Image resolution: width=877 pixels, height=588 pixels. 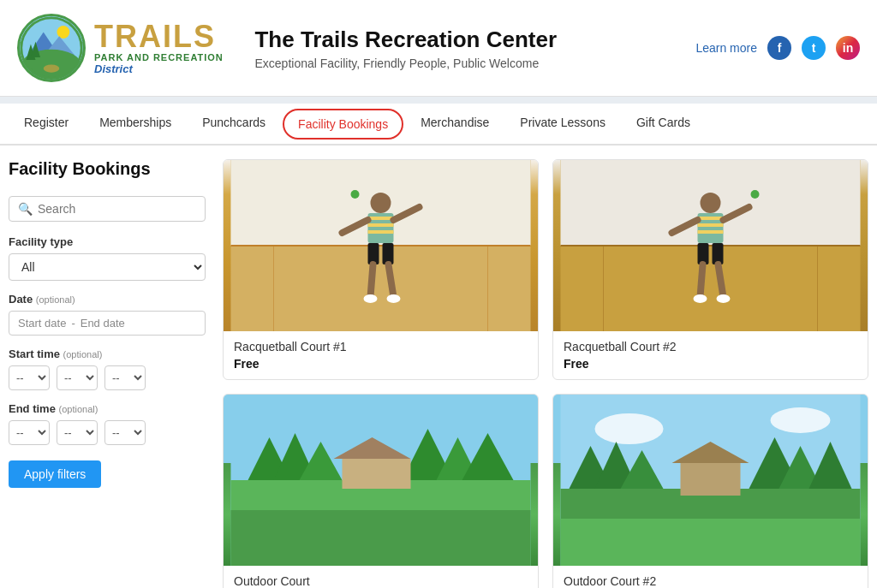 What do you see at coordinates (159, 48) in the screenshot?
I see `logo-text: TRAILS PARK AND RECREATION District` at bounding box center [159, 48].